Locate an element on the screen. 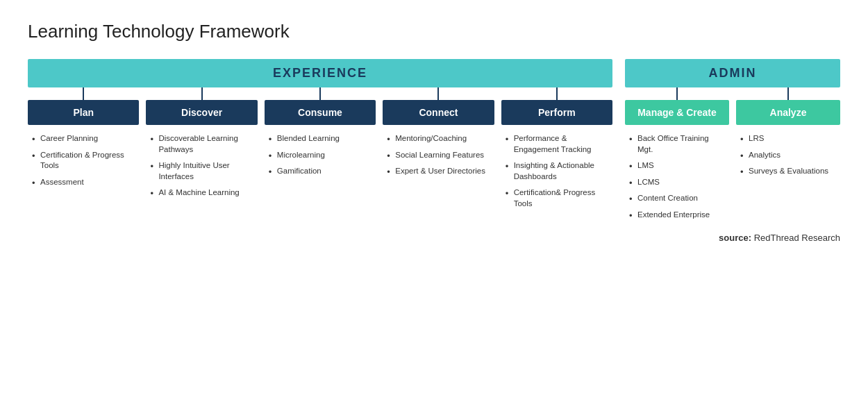  col-header-plan: Plan is located at coordinates (83, 112).